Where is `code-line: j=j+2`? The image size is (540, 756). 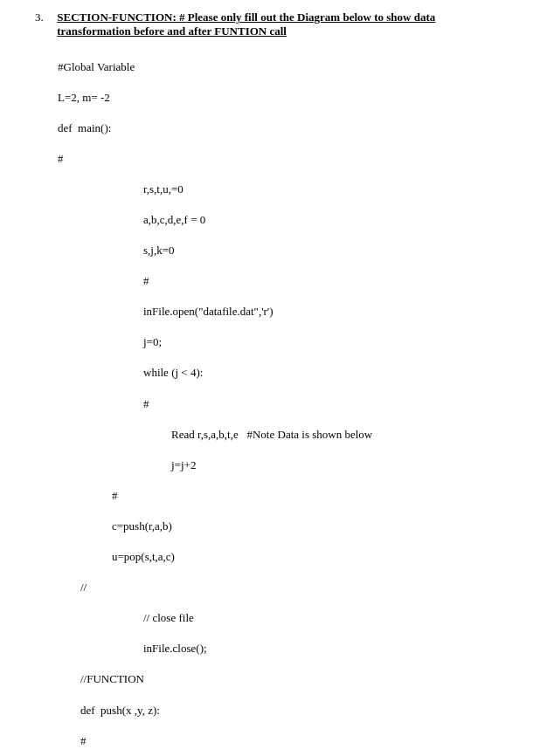 code-line: j=j+2 is located at coordinates (290, 465).